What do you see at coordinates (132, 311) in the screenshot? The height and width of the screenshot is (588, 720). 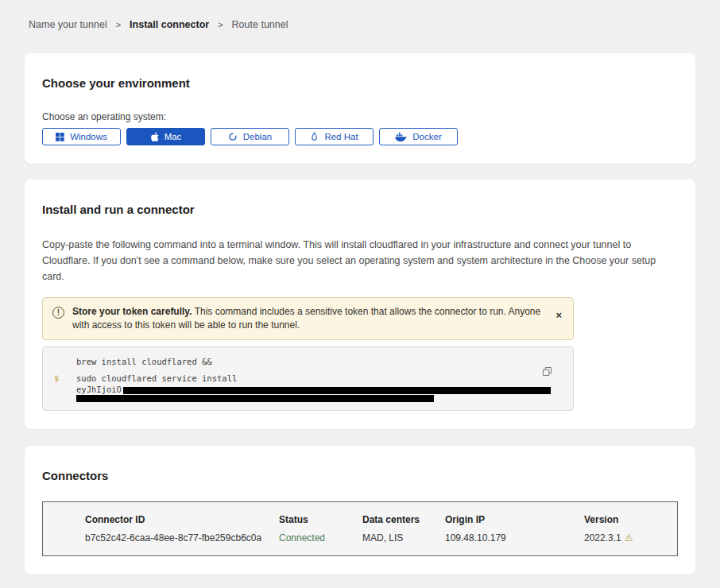 I see `warning-title: Store your token carefully.` at bounding box center [132, 311].